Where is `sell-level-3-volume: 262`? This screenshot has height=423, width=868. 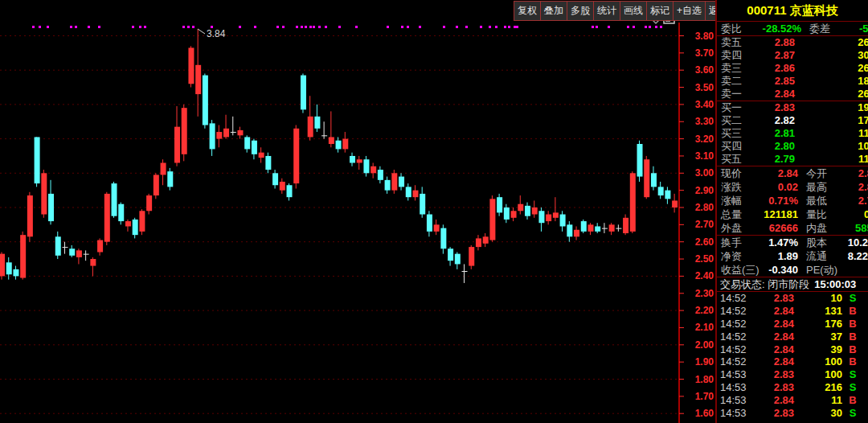
sell-level-3-volume: 262 is located at coordinates (831, 68).